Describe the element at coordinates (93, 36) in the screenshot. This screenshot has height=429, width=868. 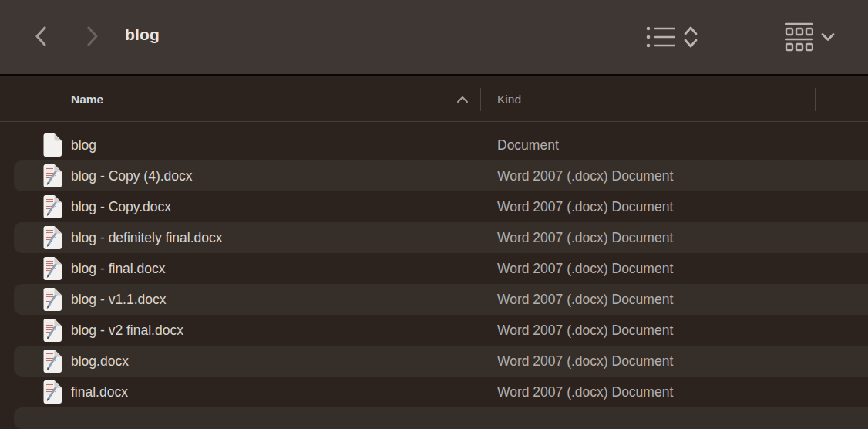
I see `chevron-right-icon` at that location.